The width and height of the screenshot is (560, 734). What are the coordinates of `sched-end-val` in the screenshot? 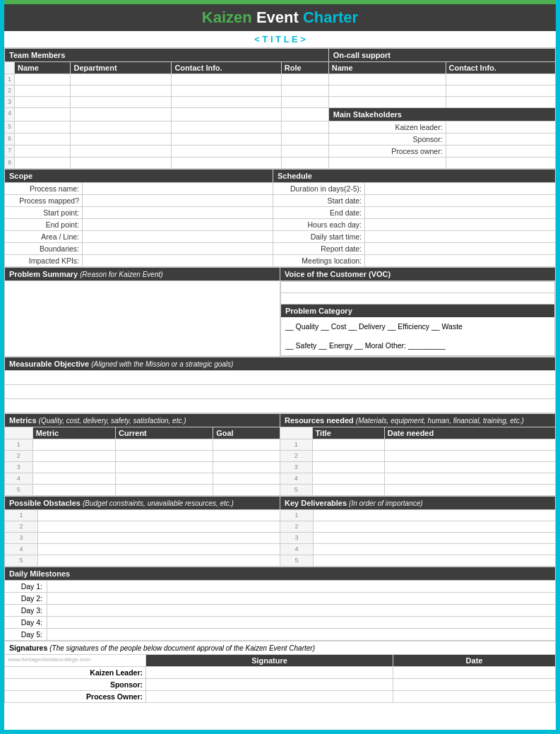 It's located at (460, 213).